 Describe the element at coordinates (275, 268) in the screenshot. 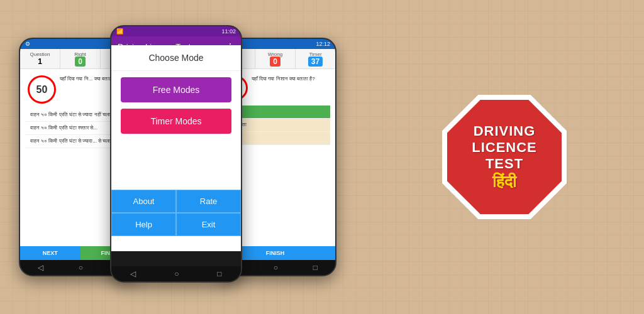

I see `home-icon-r: ○` at that location.